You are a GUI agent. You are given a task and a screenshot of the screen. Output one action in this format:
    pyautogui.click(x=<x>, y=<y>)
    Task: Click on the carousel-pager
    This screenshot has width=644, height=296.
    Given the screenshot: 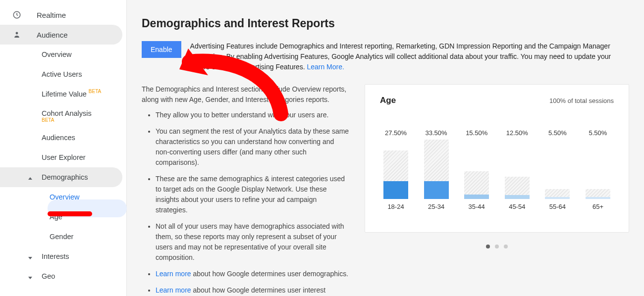 What is the action you would take?
    pyautogui.click(x=497, y=247)
    